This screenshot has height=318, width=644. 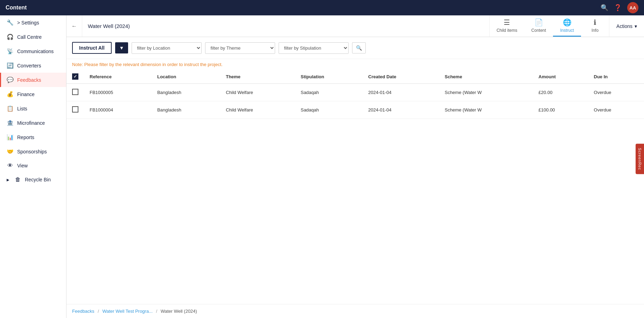 I want to click on sidebar-item-reports: 📊 Reports, so click(x=33, y=137).